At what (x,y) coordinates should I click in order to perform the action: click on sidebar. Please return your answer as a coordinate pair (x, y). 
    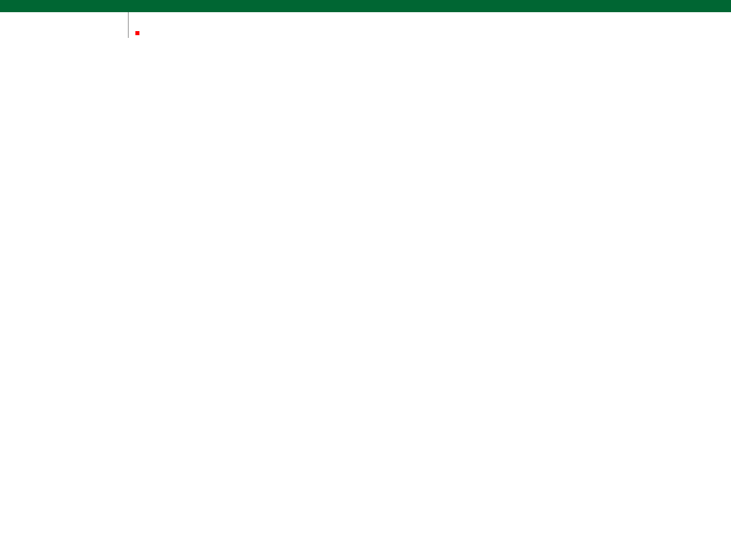
    Looking at the image, I should click on (64, 25).